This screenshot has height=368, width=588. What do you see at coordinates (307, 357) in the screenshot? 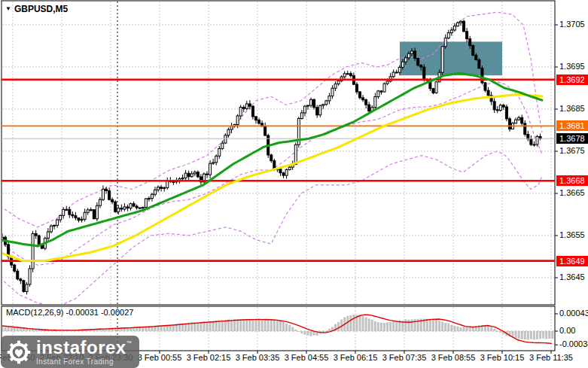
I see `time-axis-label: 3 Feb 04:55` at bounding box center [307, 357].